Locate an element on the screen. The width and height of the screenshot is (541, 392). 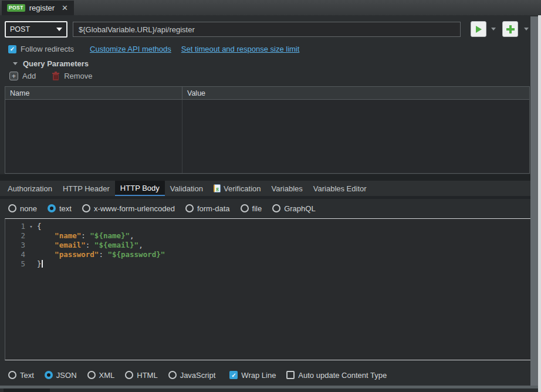
tab-http-header: HTTP Header is located at coordinates (86, 188).